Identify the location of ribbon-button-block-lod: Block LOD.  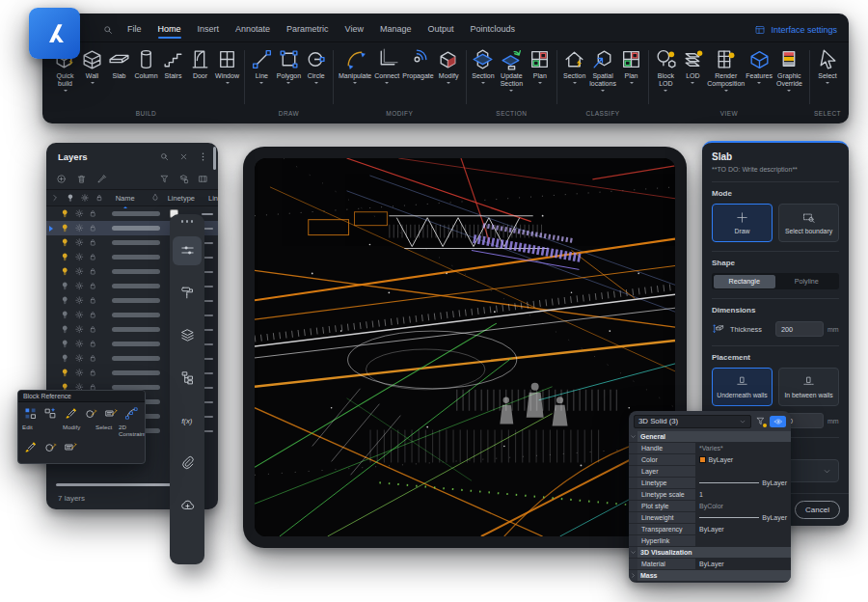
(665, 69).